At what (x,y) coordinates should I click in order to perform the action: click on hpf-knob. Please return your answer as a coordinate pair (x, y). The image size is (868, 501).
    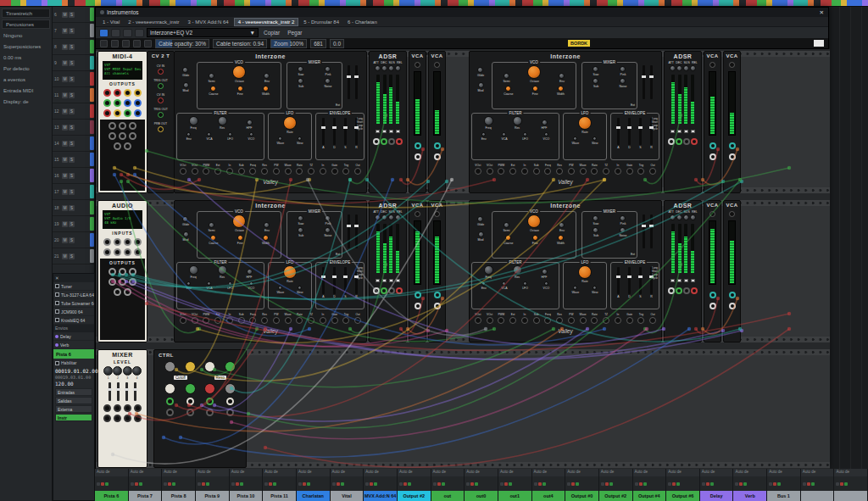
    Looking at the image, I should click on (544, 271).